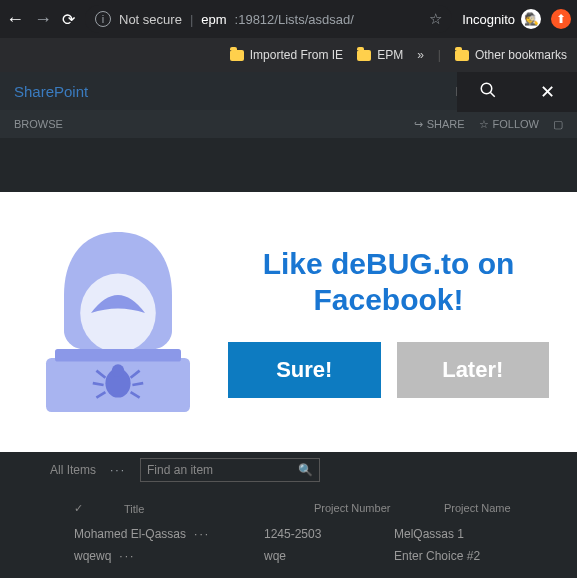 This screenshot has width=577, height=578. Describe the element at coordinates (38, 124) in the screenshot. I see `ribbon-tab-browse: BROWSE` at that location.